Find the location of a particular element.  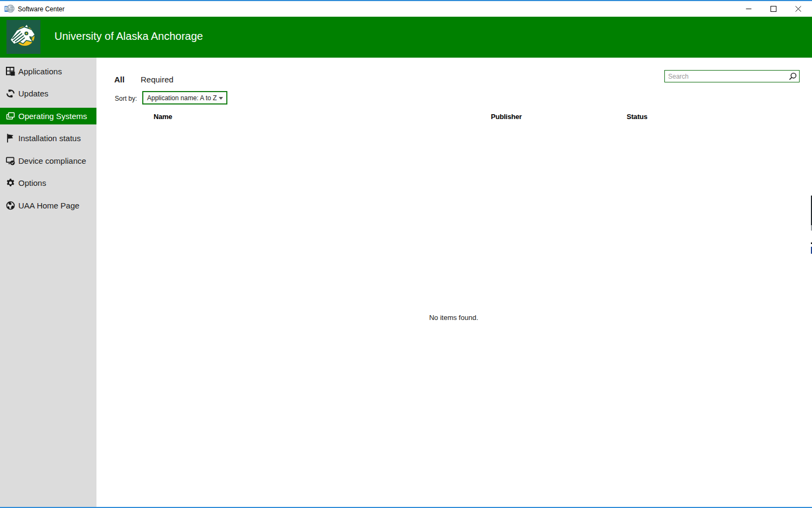

column-header-publisher: Publisher is located at coordinates (506, 116).